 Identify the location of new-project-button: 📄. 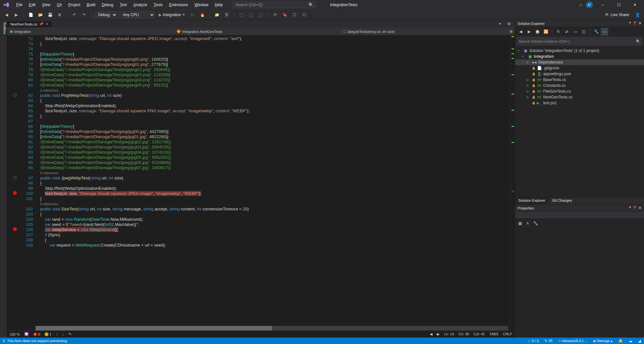
(31, 15).